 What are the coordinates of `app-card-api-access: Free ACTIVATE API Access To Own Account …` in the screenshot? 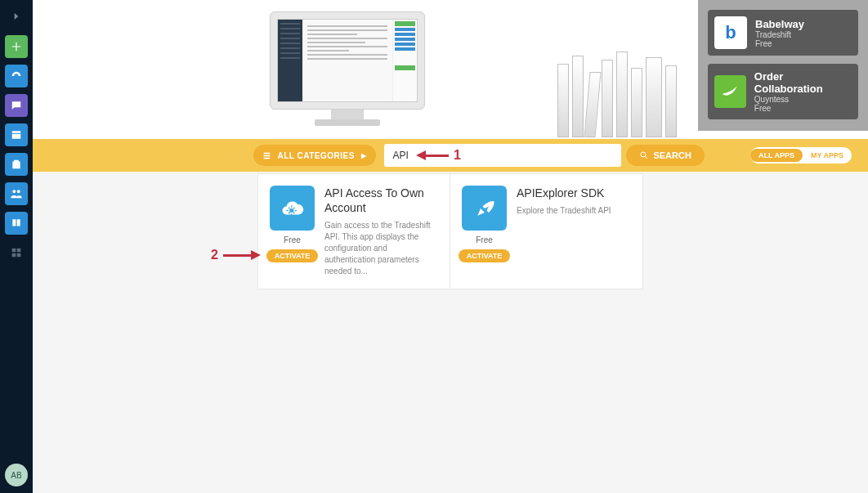 It's located at (355, 231).